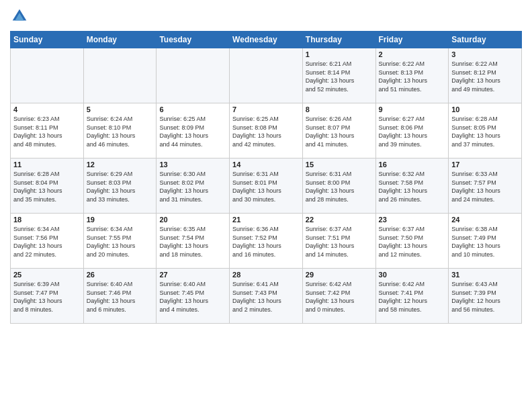  I want to click on day-info: Sunrise: 6:37 AM Sunset: 7:50 PM Dayligh…, so click(412, 242).